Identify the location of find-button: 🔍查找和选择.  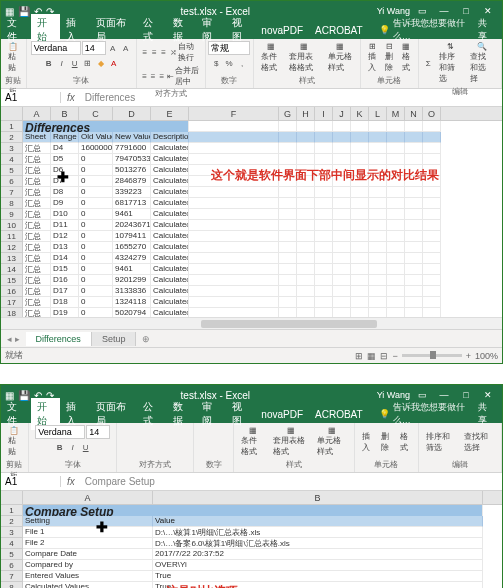
(482, 63).